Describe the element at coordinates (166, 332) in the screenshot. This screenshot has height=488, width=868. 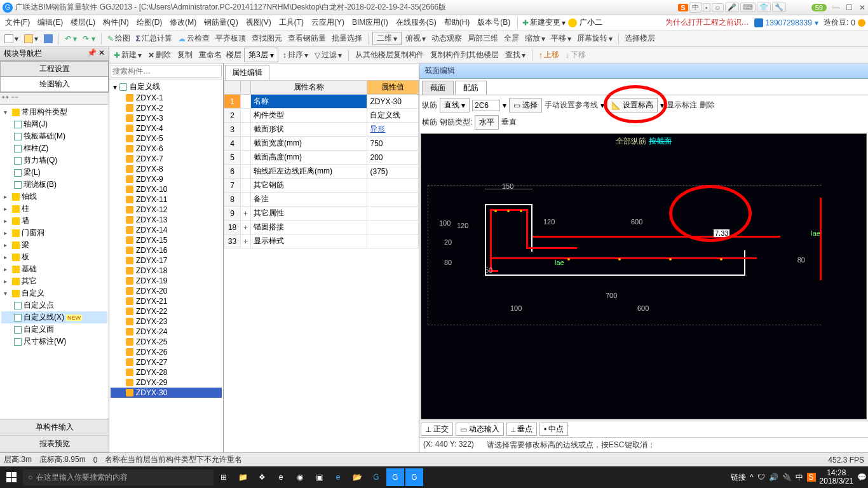
I see `comp-item: ZDYX-24` at that location.